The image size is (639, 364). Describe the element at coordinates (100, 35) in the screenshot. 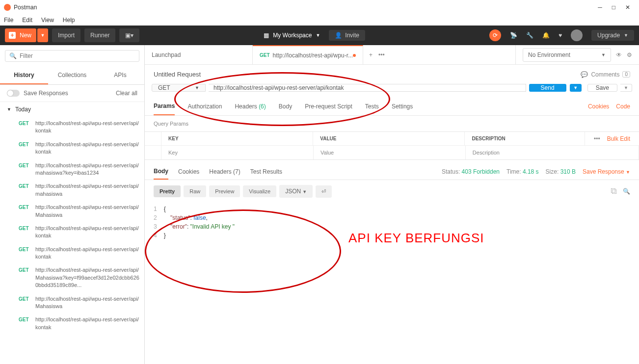

I see `runner-button: Runner` at that location.